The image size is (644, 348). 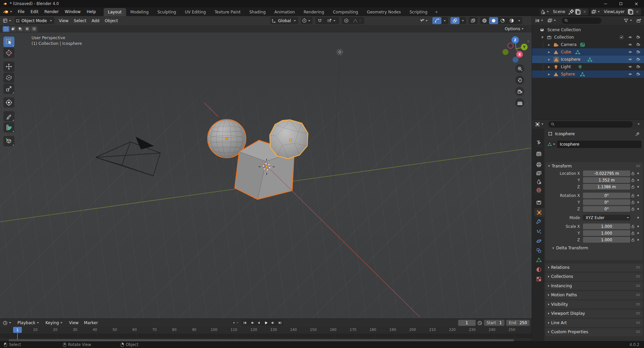 What do you see at coordinates (505, 52) in the screenshot?
I see `axis-neg-y-ball` at bounding box center [505, 52].